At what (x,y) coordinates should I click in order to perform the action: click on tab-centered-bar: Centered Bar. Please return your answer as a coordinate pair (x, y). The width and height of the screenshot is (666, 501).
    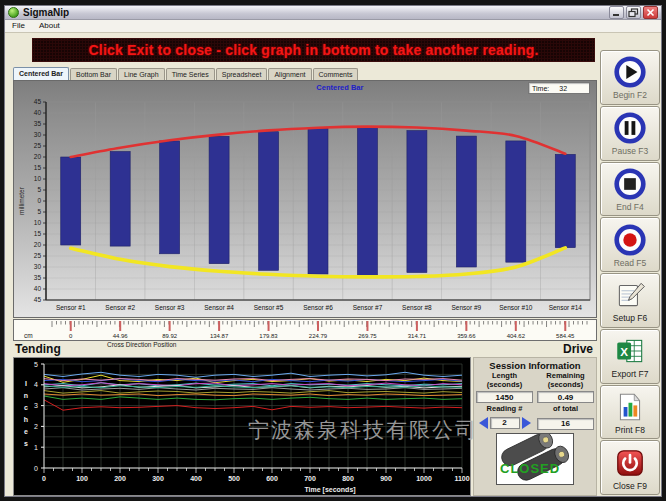
    Looking at the image, I should click on (41, 74).